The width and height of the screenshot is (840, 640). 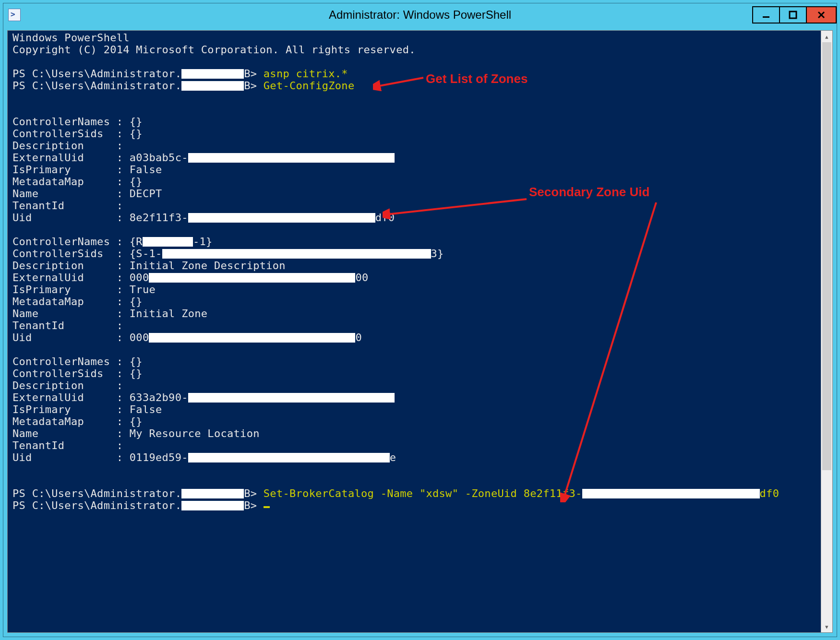 What do you see at coordinates (827, 36) in the screenshot?
I see `scroll-up-button: ▴` at bounding box center [827, 36].